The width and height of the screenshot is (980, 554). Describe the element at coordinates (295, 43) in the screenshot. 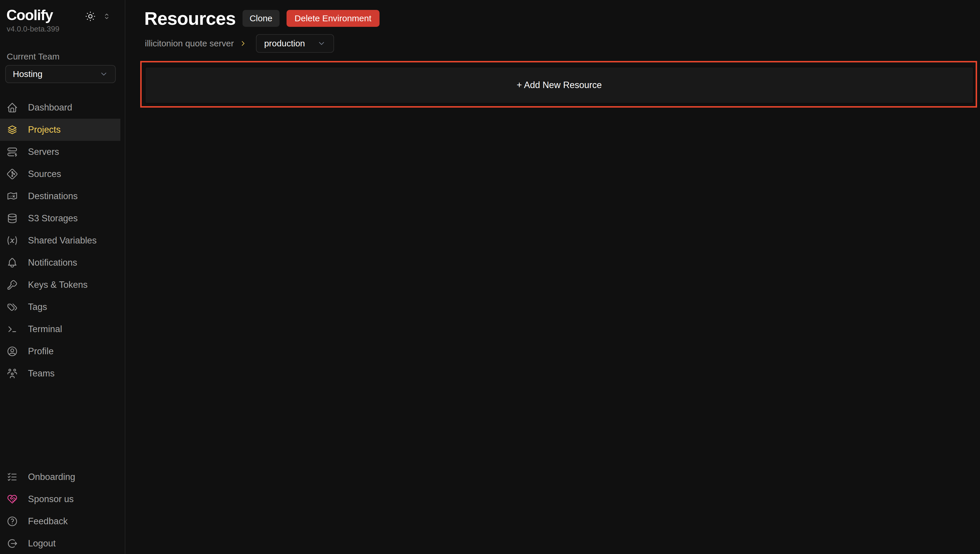

I see `environment-select: production` at that location.